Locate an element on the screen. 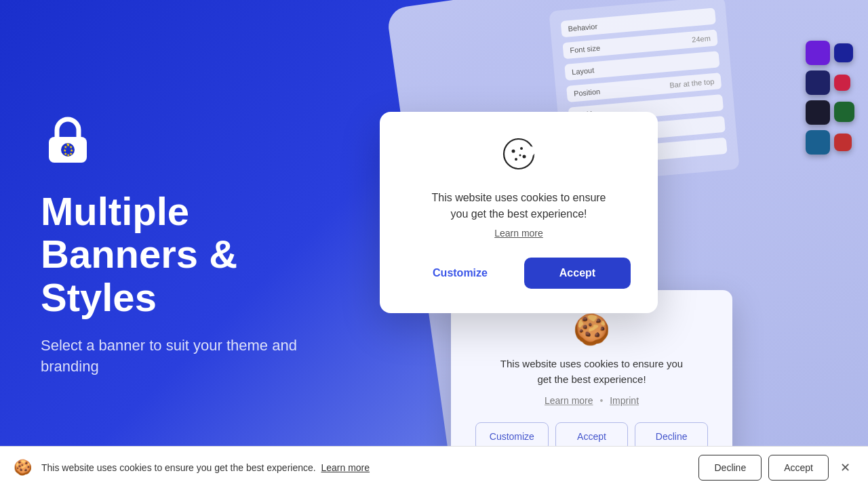 The width and height of the screenshot is (868, 488). color-swatches-panel is located at coordinates (830, 100).